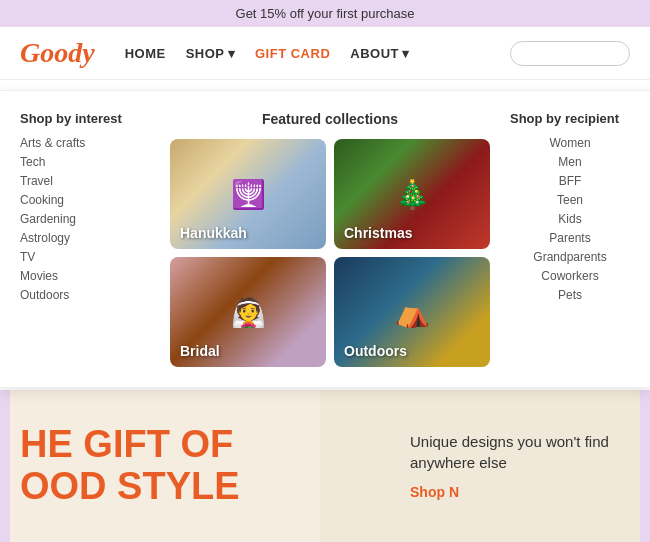 This screenshot has width=650, height=542. Describe the element at coordinates (85, 143) in the screenshot. I see `list-item: Arts & crafts` at that location.